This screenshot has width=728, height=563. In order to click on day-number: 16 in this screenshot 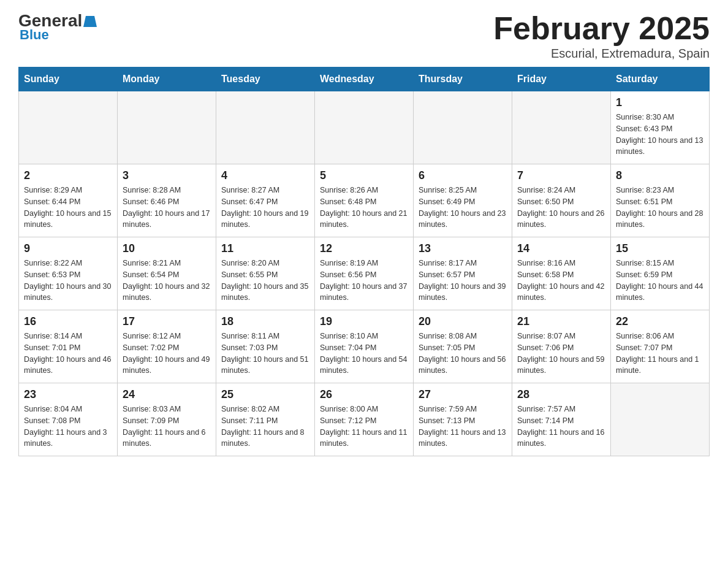, I will do `click(68, 321)`.